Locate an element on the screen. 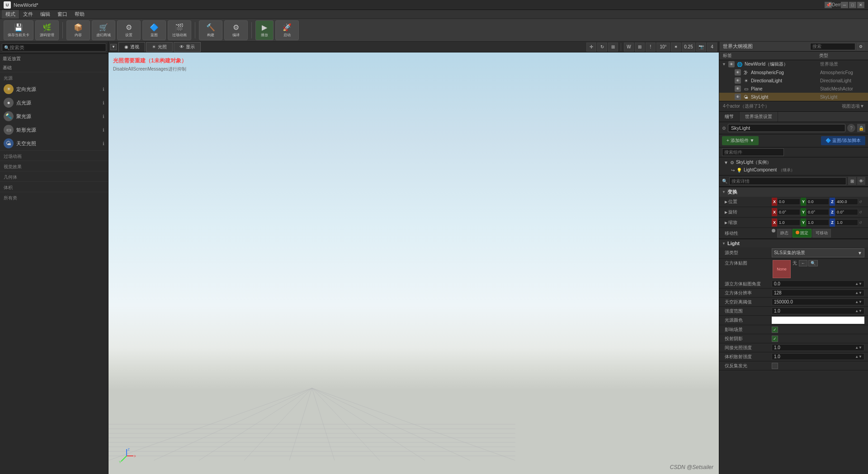 This screenshot has width=868, height=474. outliner-view-options: 视图选项▼ is located at coordinates (853, 106).